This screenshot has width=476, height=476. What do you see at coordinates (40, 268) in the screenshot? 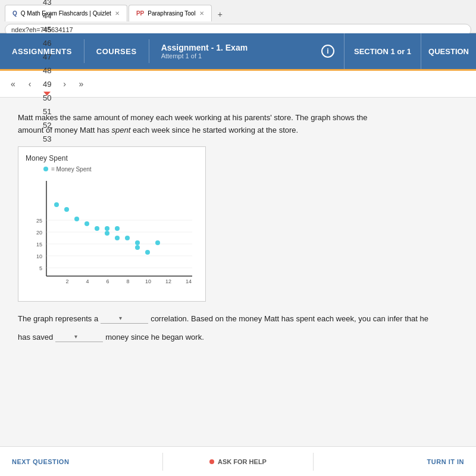
I see `svg-text: 5` at bounding box center [40, 268].